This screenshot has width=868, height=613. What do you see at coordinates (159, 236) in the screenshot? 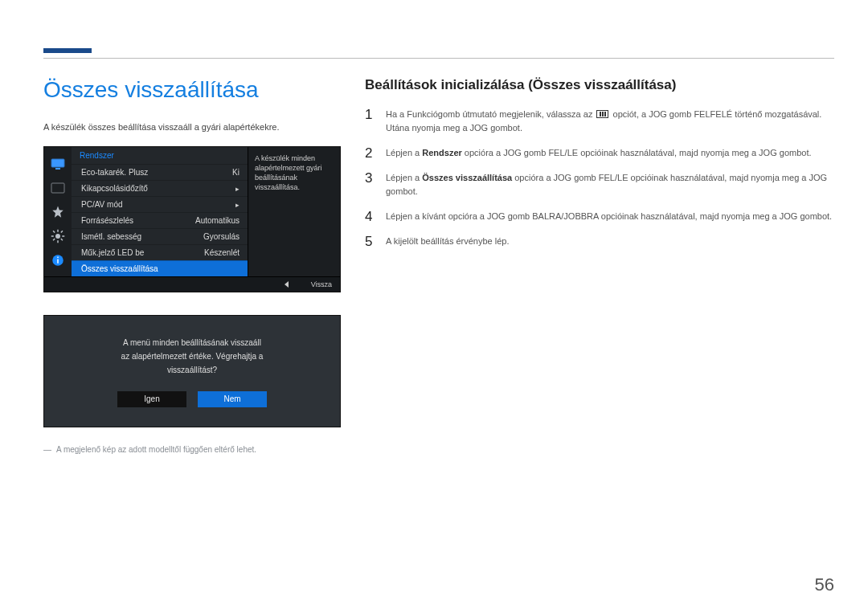
I see `osd-menu-item: Ismétl. sebességGyorsulás` at bounding box center [159, 236].